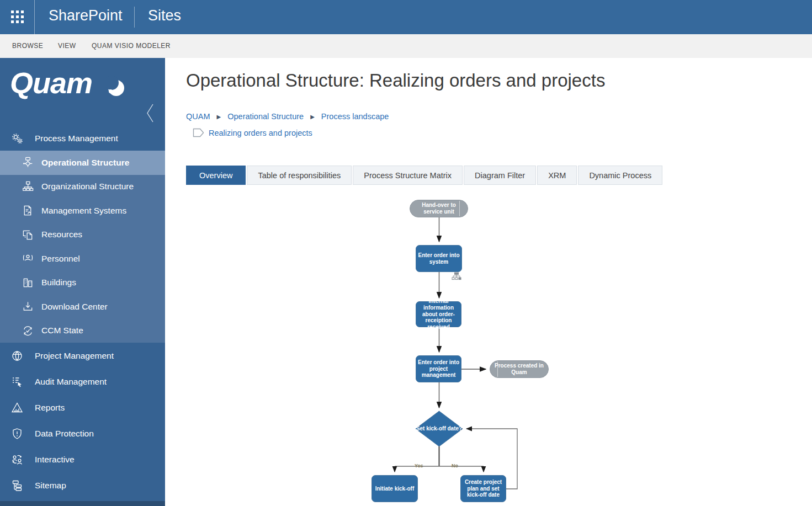 This screenshot has height=506, width=812. Describe the element at coordinates (62, 235) in the screenshot. I see `sidebar-item-label: Resources` at that location.